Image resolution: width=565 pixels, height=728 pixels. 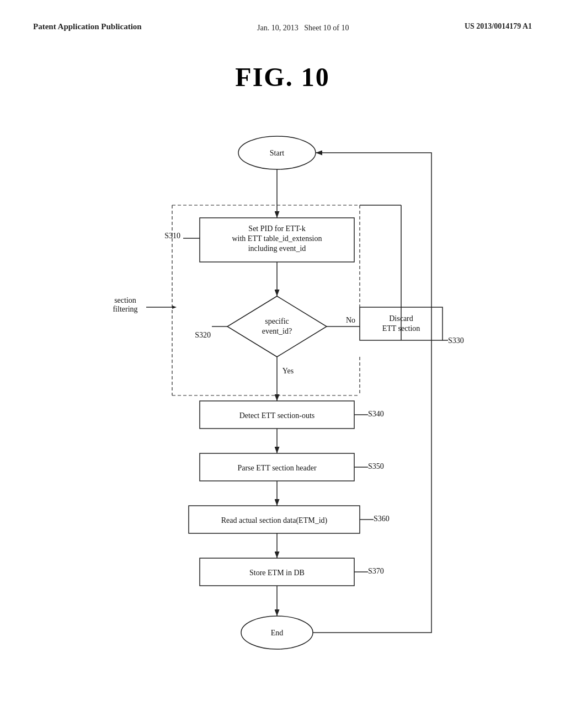 I want to click on header-sheet: Sheet 10 of 10, so click(x=327, y=28).